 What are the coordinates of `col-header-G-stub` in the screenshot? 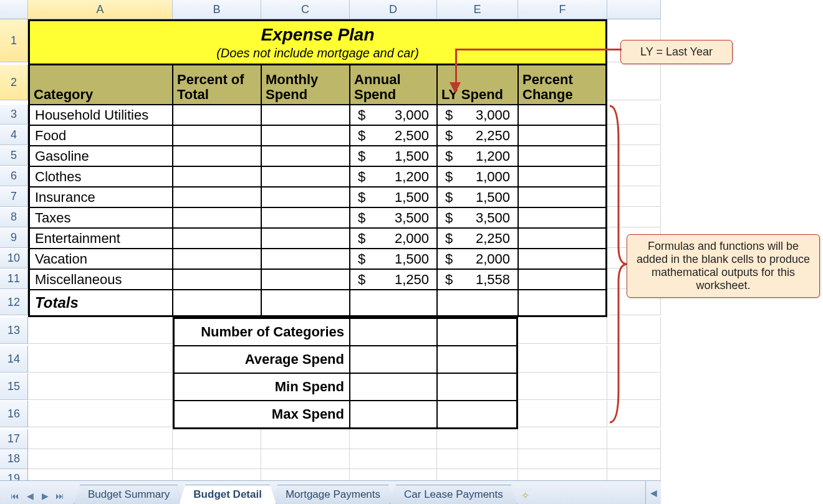 It's located at (634, 10).